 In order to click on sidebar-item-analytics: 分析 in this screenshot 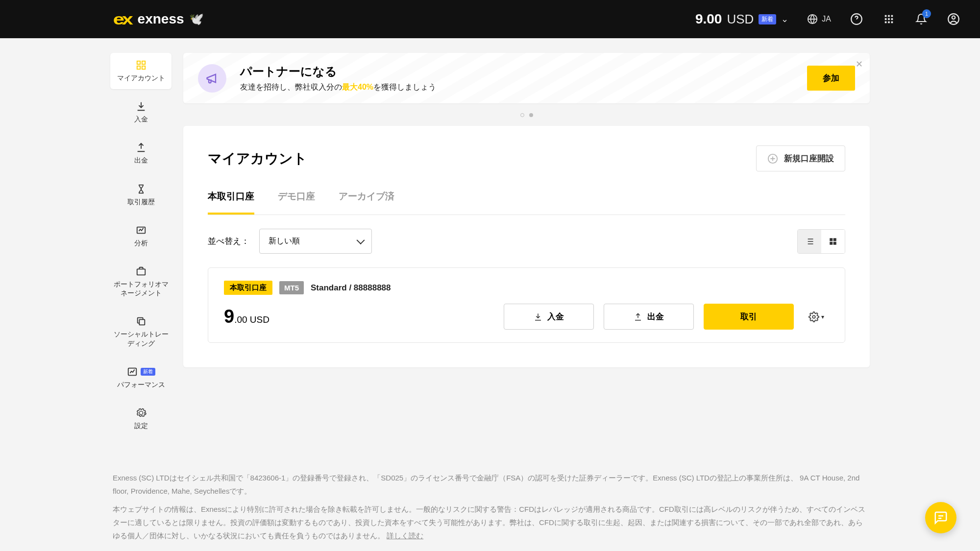, I will do `click(141, 236)`.